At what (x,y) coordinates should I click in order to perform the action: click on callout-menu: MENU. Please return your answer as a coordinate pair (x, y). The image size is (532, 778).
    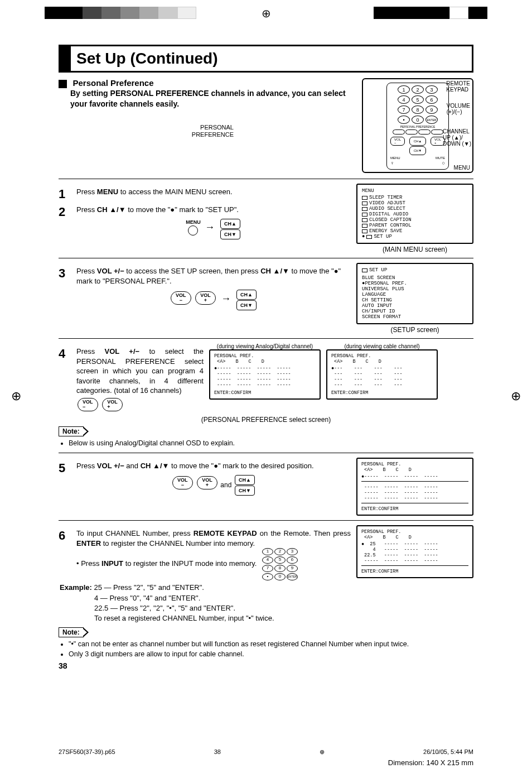
    Looking at the image, I should click on (462, 167).